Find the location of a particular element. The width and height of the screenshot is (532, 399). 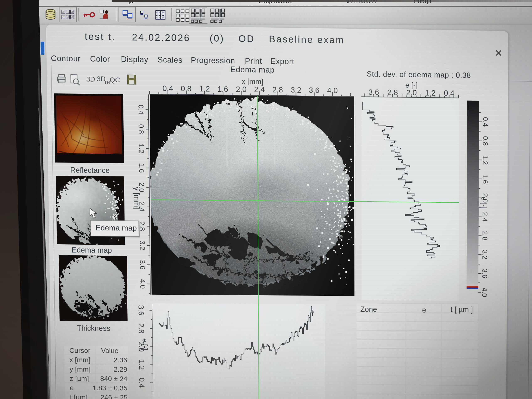

svg-text: 3D is located at coordinates (91, 79).